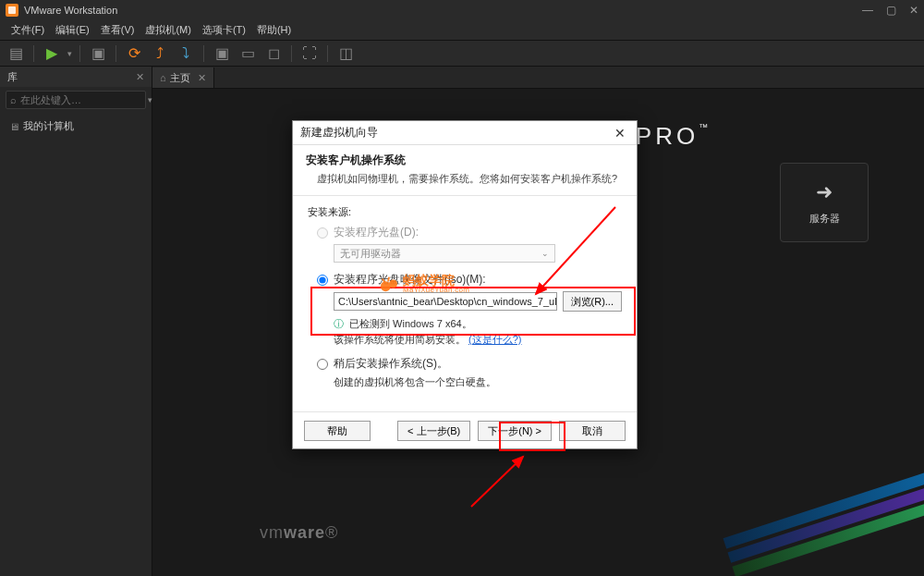  I want to click on view-1-icon: ▣, so click(222, 54).